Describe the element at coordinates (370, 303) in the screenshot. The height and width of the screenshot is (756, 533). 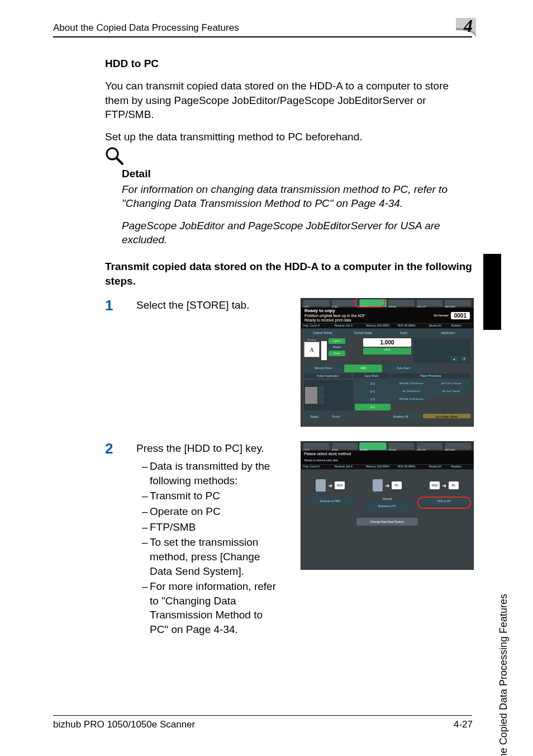
I see `highlight-store-tab` at that location.